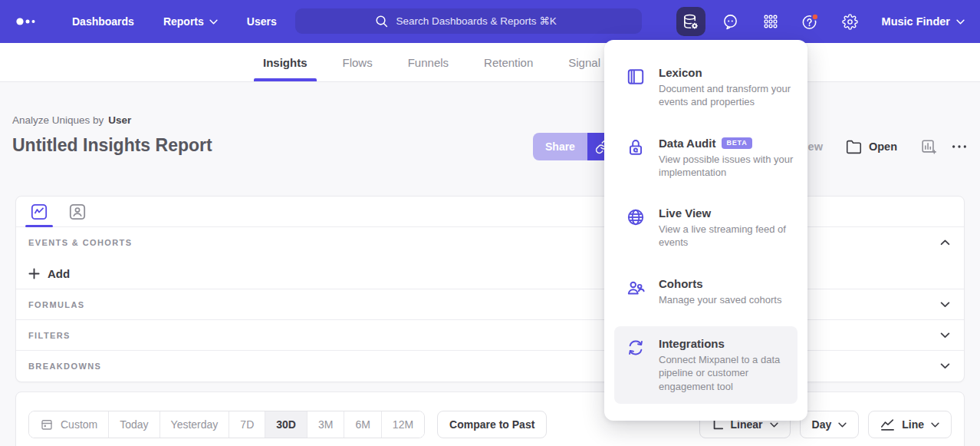 This screenshot has width=980, height=446. Describe the element at coordinates (80, 243) in the screenshot. I see `section-label: EVENTS & COHORTS` at that location.